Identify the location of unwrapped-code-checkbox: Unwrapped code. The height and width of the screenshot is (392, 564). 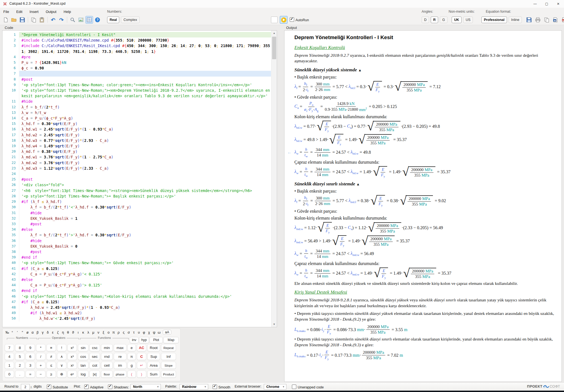
(308, 387).